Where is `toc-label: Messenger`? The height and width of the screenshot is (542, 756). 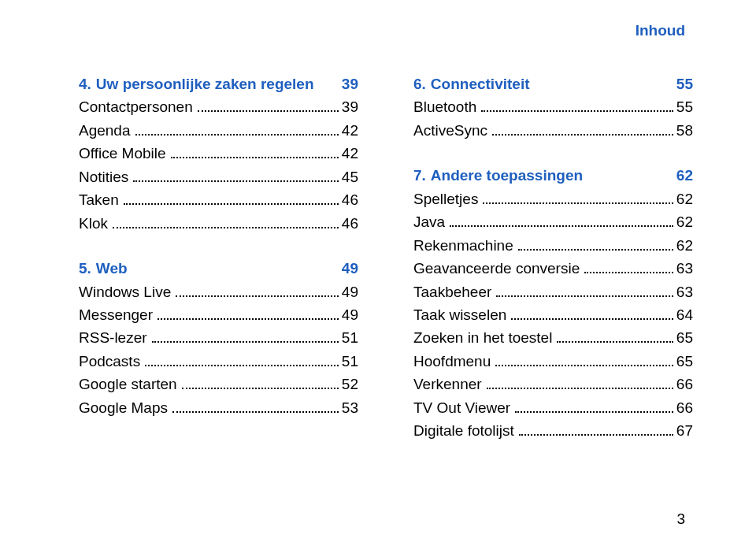
toc-label: Messenger is located at coordinates (116, 315).